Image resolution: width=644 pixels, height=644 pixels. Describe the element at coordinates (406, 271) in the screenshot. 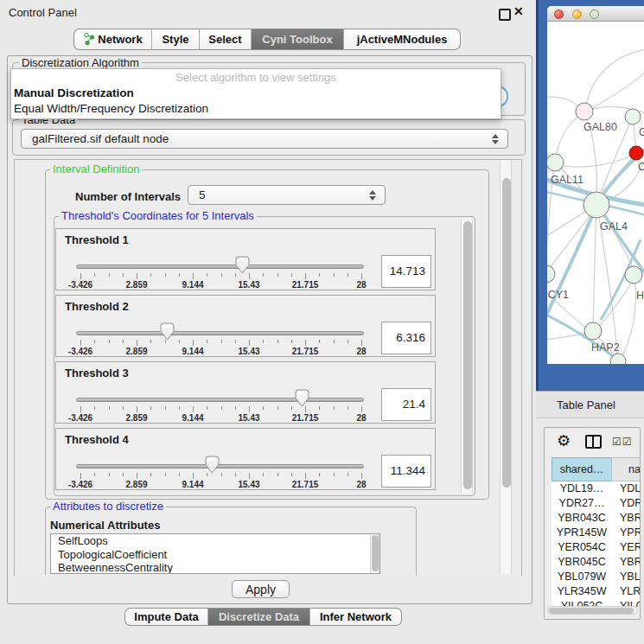

I see `threshold-value-field: 14.713` at that location.